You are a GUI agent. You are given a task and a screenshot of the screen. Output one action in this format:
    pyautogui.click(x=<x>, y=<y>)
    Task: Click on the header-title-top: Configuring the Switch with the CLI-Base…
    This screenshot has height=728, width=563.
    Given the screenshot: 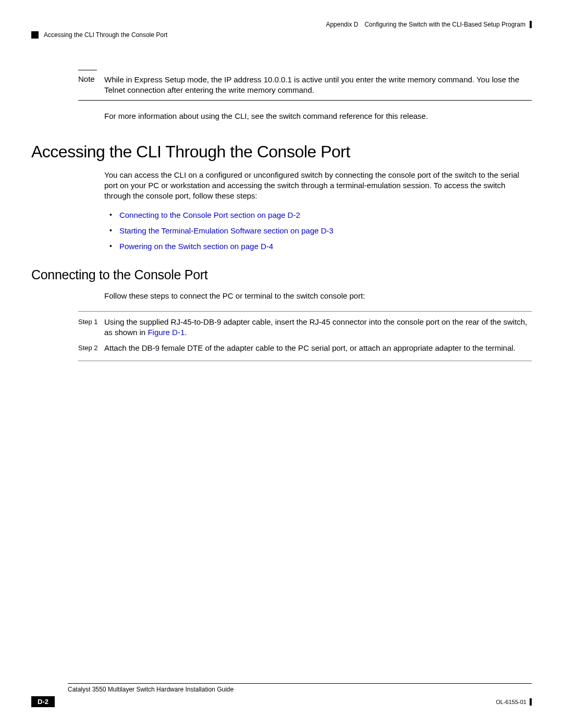 What is the action you would take?
    pyautogui.click(x=445, y=24)
    